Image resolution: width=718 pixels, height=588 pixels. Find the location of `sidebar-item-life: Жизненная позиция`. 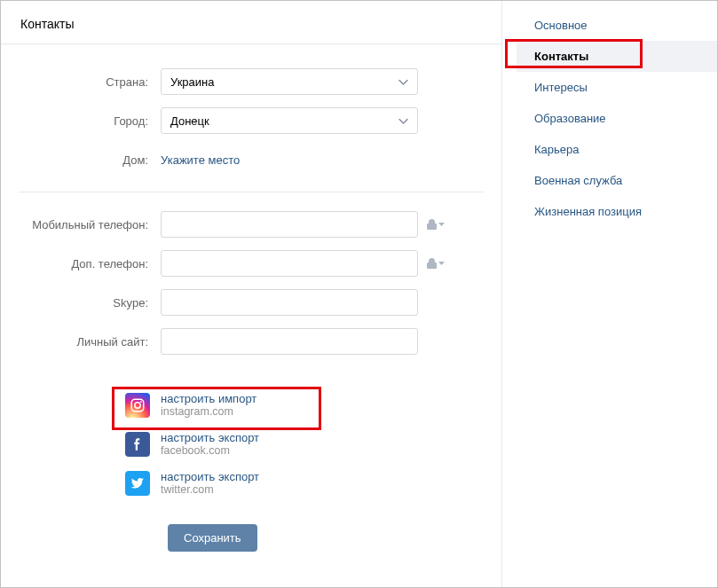

sidebar-item-life: Жизненная позиция is located at coordinates (617, 211).